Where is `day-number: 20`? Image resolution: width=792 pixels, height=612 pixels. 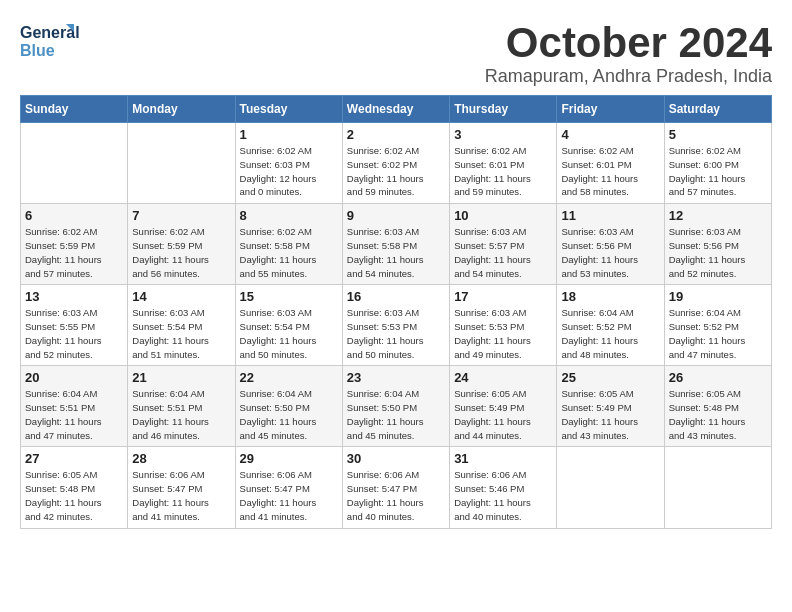
day-number: 20 is located at coordinates (74, 378).